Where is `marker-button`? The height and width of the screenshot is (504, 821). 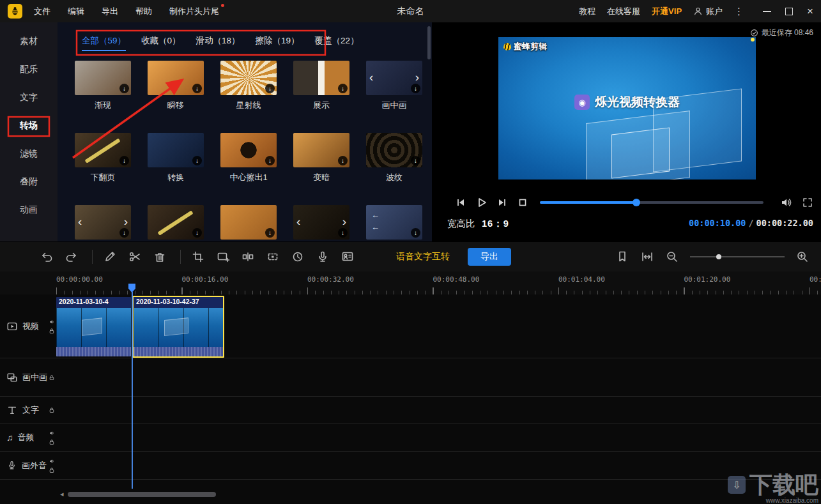 marker-button is located at coordinates (622, 257).